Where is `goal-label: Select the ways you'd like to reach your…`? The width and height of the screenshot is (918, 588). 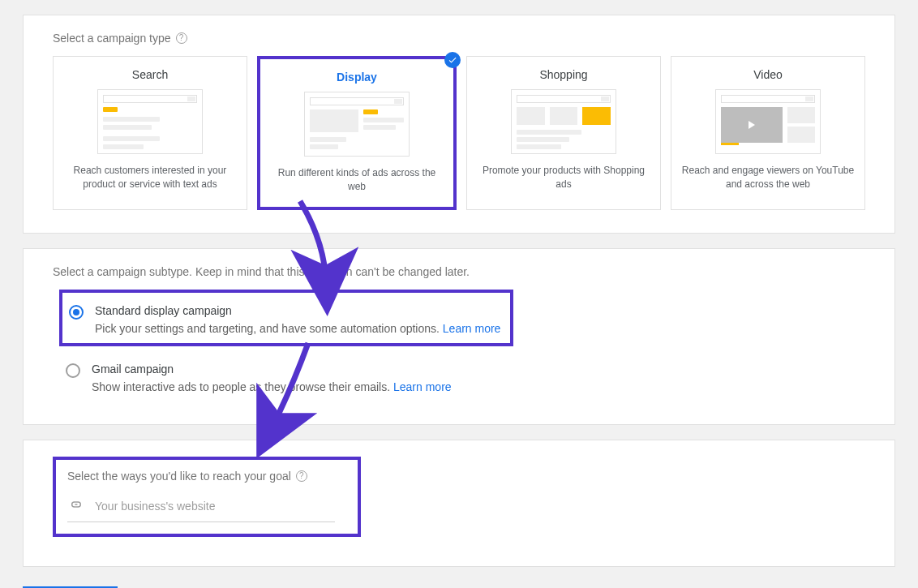 goal-label: Select the ways you'd like to reach your… is located at coordinates (207, 476).